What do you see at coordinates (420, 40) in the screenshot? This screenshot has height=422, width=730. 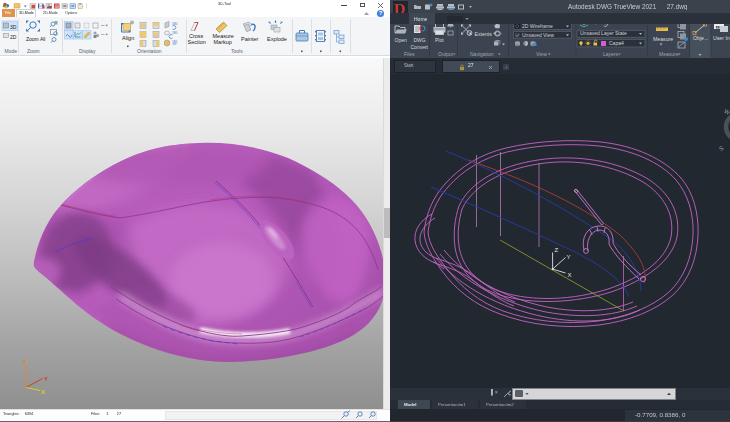 I see `svg-text: DWG` at bounding box center [420, 40].